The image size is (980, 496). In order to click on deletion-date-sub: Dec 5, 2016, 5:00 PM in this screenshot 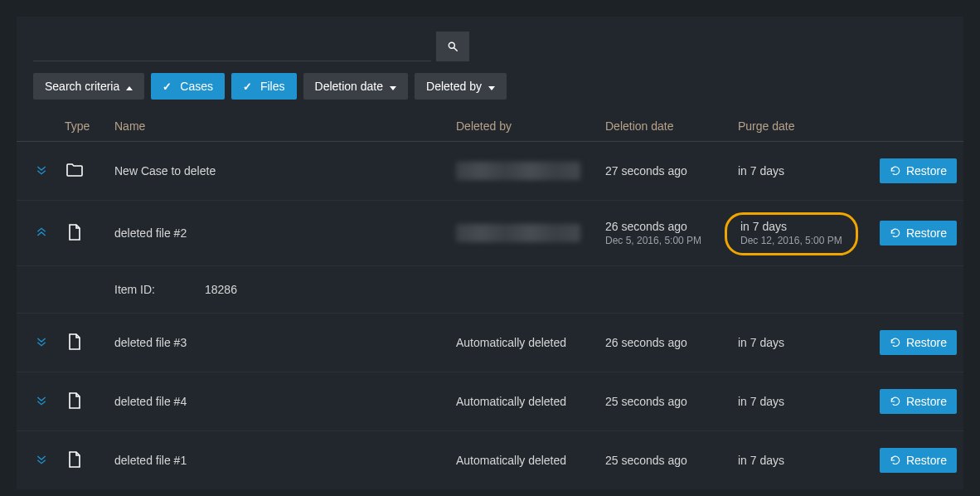, I will do `click(665, 241)`.